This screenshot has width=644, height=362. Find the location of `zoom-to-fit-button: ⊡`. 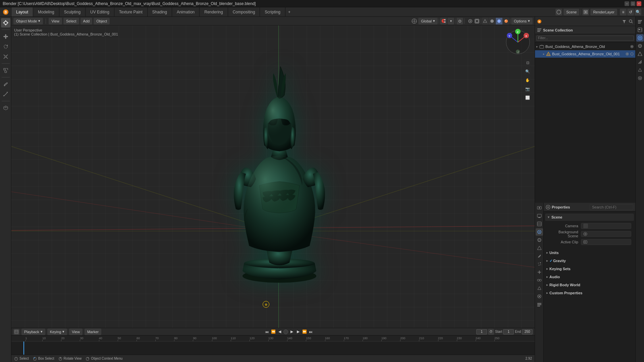

zoom-to-fit-button: ⊡ is located at coordinates (528, 63).